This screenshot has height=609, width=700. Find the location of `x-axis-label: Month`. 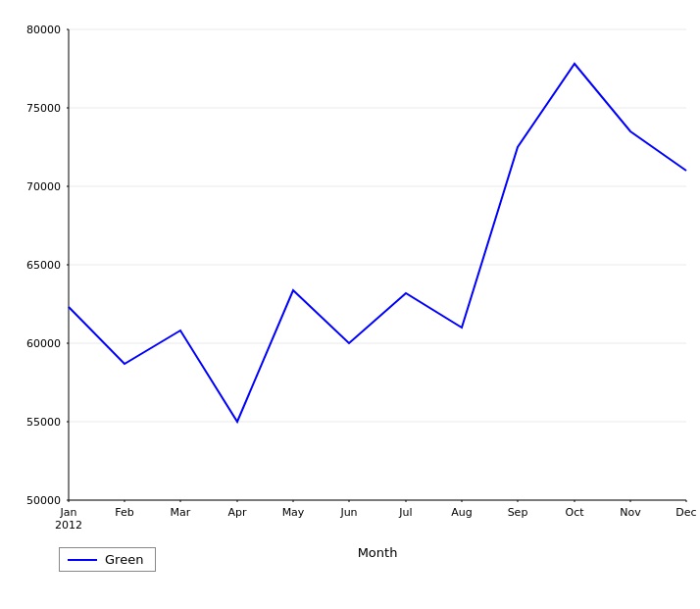

x-axis-label: Month is located at coordinates (378, 553).